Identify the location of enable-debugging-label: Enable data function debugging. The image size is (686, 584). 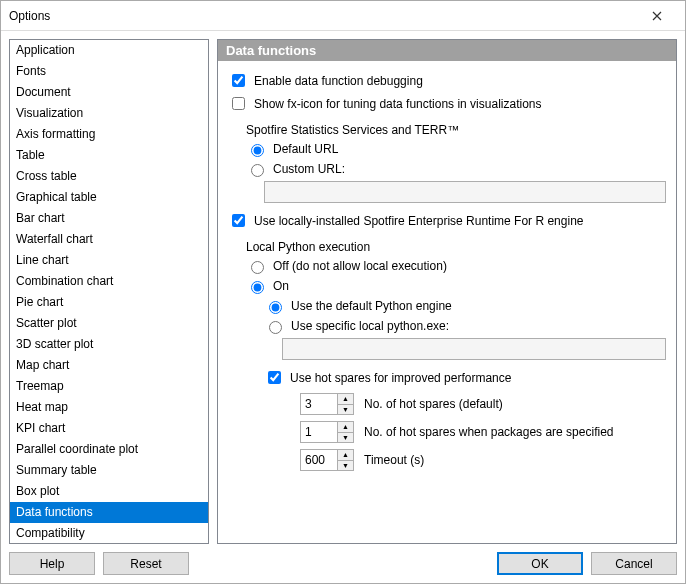
(338, 81).